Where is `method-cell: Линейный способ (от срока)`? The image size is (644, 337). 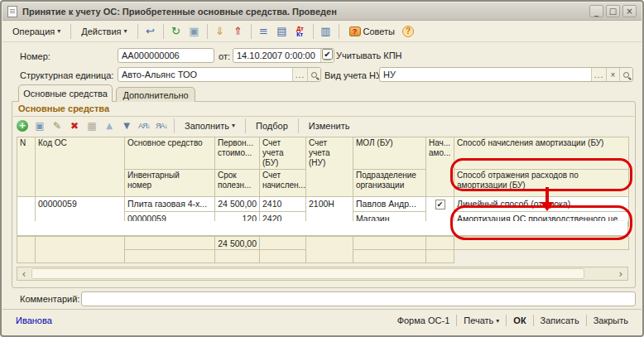
method-cell: Линейный способ (от срока) is located at coordinates (541, 205).